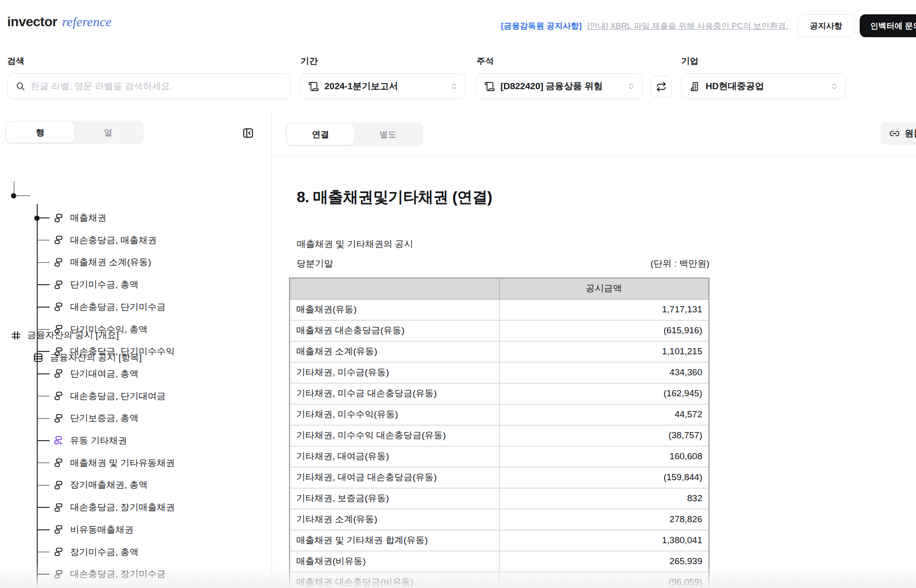  What do you see at coordinates (87, 22) in the screenshot?
I see `logo-suffix: reference` at bounding box center [87, 22].